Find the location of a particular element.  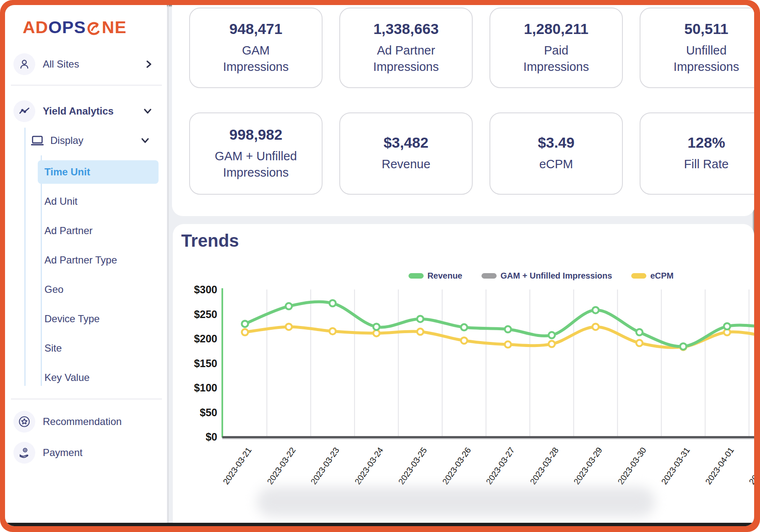

stat-card-paid-impressions: 1,280,211PaidImpressions is located at coordinates (556, 48).